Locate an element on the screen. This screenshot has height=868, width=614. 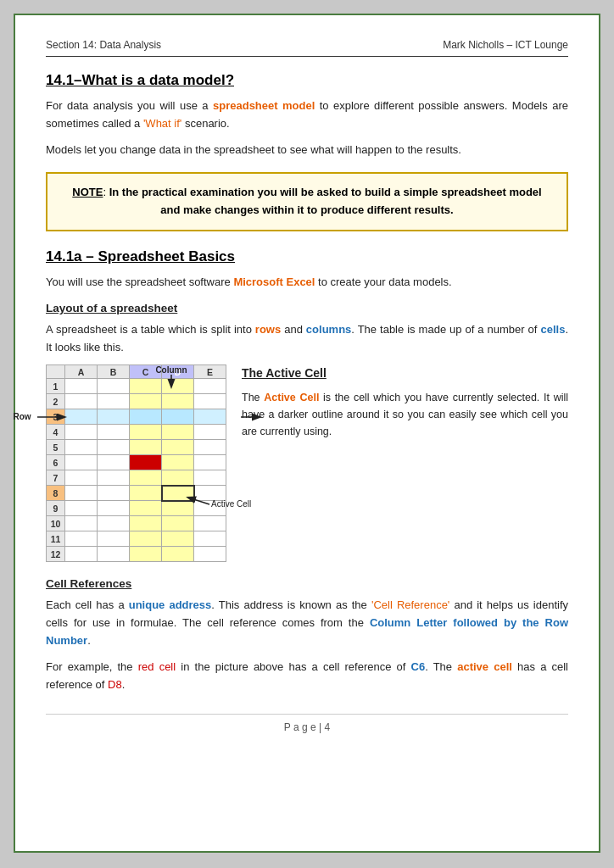
col-C: C is located at coordinates (146, 372).